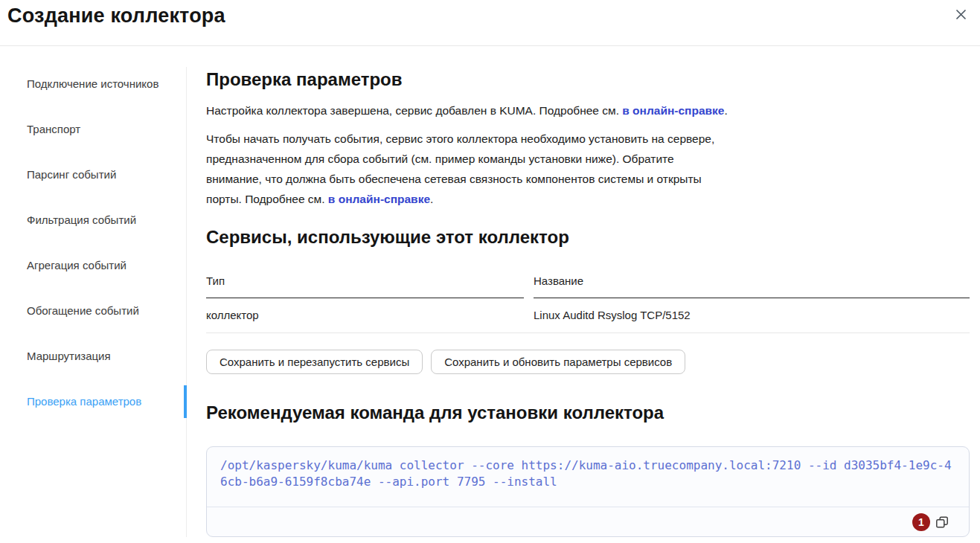 This screenshot has height=543, width=980. I want to click on table-header-row: Тип Название, so click(588, 286).